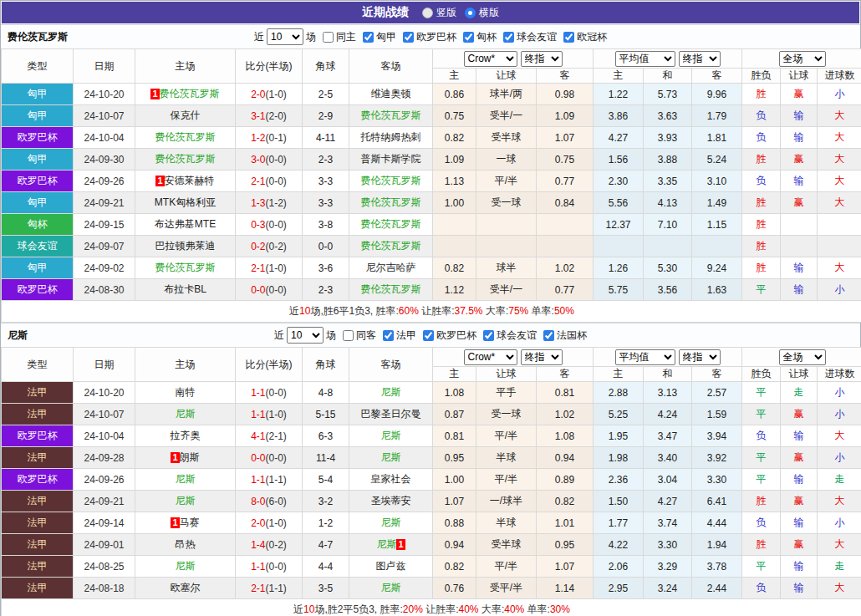 The height and width of the screenshot is (616, 861). Describe the element at coordinates (507, 116) in the screenshot. I see `crown-handicap-cell: 受半/一` at that location.